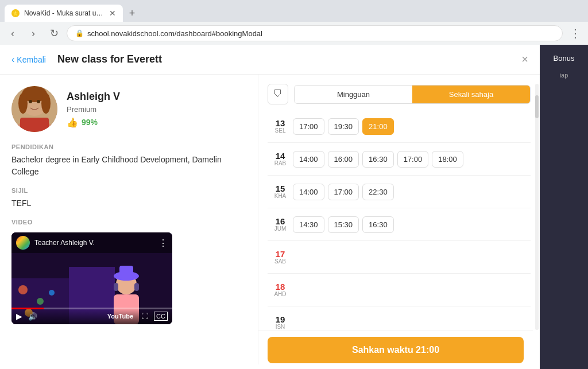  What do you see at coordinates (399, 224) in the screenshot?
I see `calendar-row-16: 16 JUM 14:30 15:30 16:30` at bounding box center [399, 224].